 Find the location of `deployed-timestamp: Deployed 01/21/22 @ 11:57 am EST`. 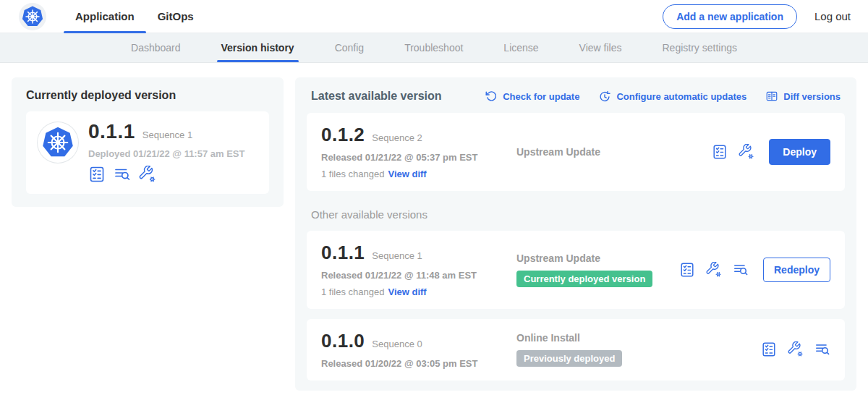

deployed-timestamp: Deployed 01/21/22 @ 11:57 am EST is located at coordinates (166, 153).